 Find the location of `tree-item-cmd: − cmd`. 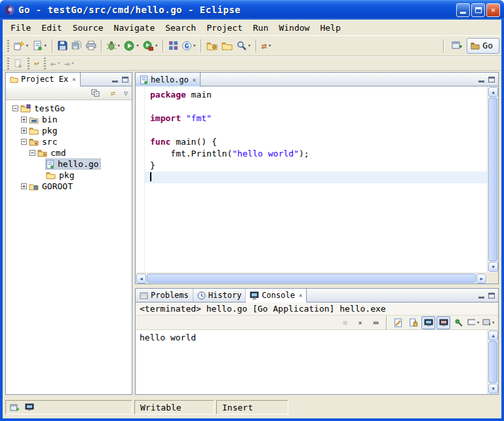

tree-item-cmd: − cmd is located at coordinates (69, 153).